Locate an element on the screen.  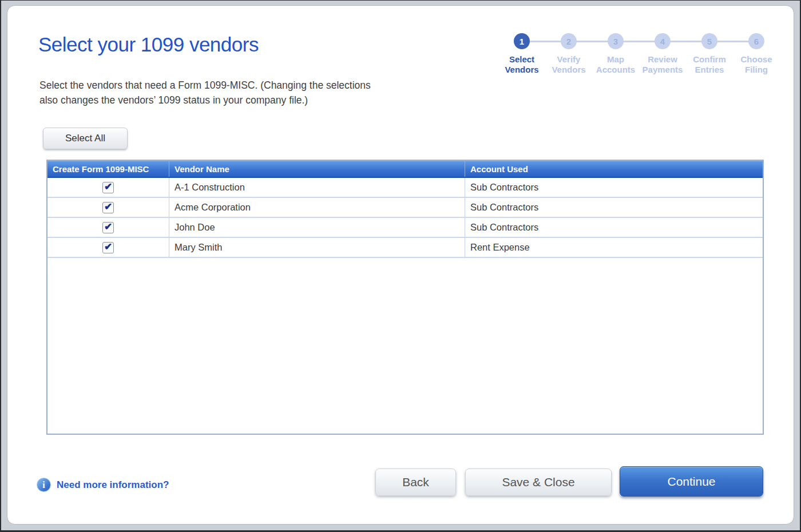
need-more-information-link: Need more information? is located at coordinates (113, 485).